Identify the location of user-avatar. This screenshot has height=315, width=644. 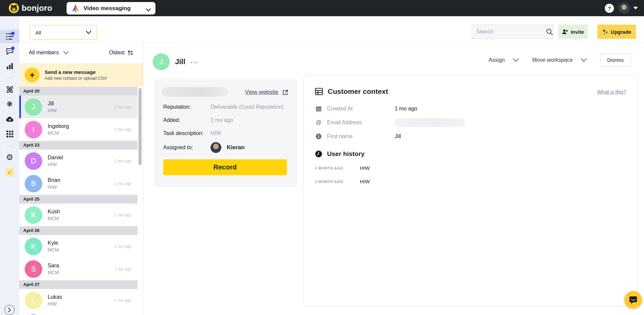
(624, 8).